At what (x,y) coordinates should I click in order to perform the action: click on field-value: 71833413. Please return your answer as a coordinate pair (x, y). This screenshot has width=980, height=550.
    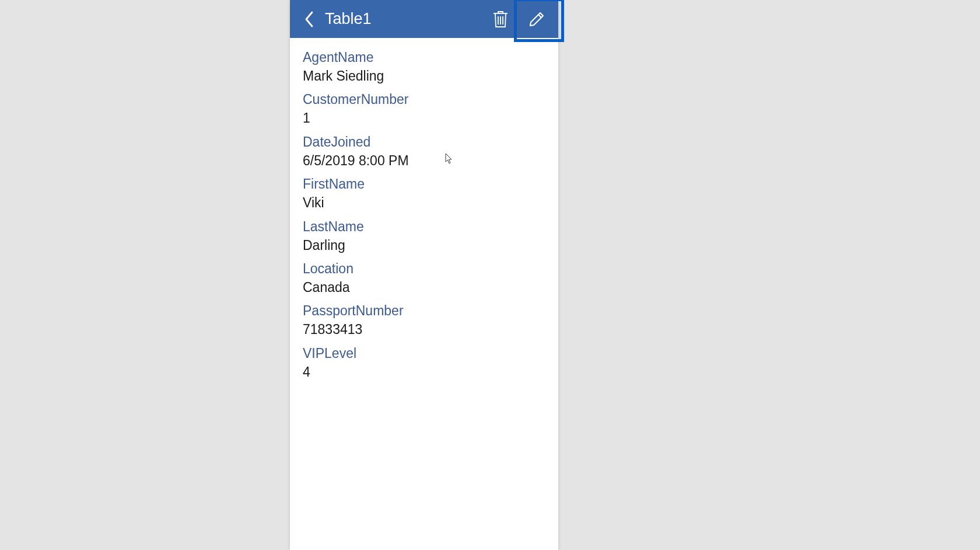
    Looking at the image, I should click on (424, 329).